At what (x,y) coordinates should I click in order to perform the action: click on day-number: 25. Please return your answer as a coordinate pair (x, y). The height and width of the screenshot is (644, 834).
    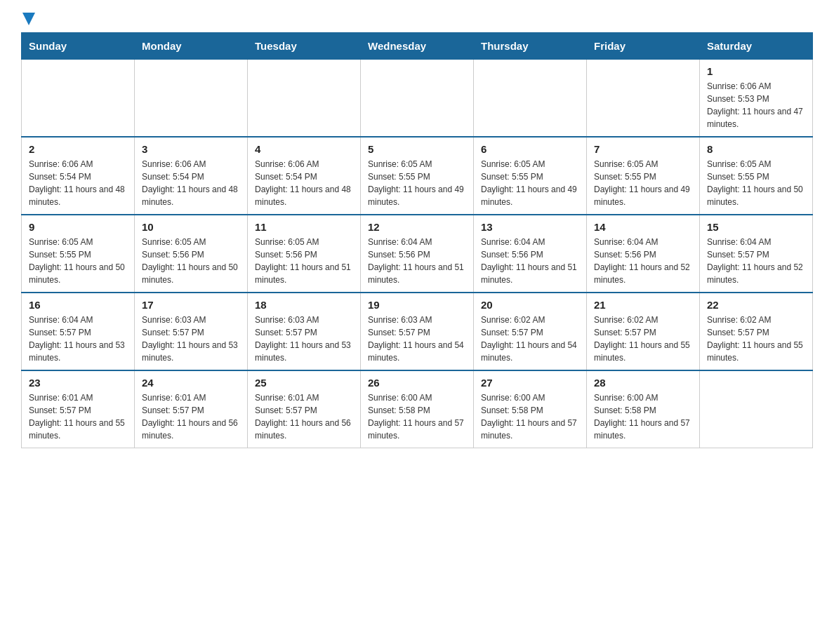
    Looking at the image, I should click on (304, 383).